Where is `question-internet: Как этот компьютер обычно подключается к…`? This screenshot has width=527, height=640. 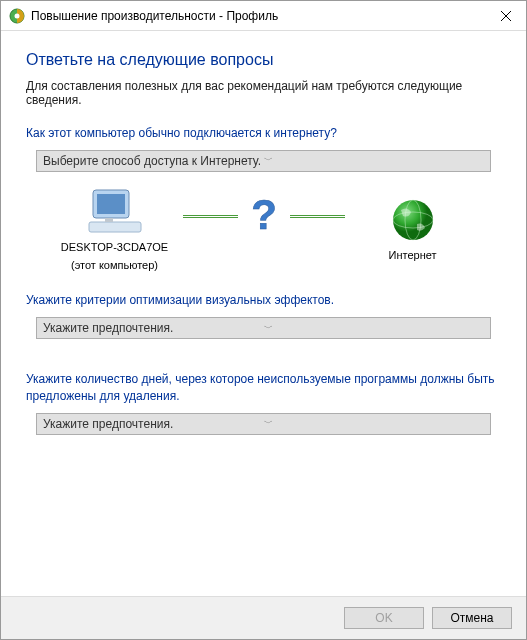 question-internet: Как этот компьютер обычно подключается к… is located at coordinates (264, 134).